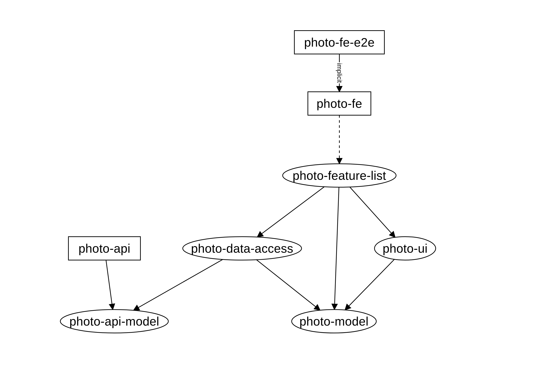 The width and height of the screenshot is (552, 392). What do you see at coordinates (104, 248) in the screenshot?
I see `node-label-photo-api: photo-api` at bounding box center [104, 248].